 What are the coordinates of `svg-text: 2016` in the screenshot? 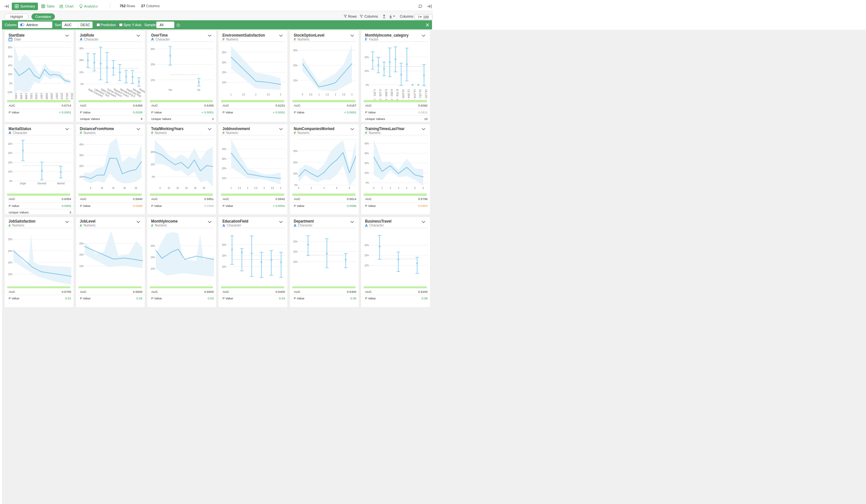 It's located at (72, 96).